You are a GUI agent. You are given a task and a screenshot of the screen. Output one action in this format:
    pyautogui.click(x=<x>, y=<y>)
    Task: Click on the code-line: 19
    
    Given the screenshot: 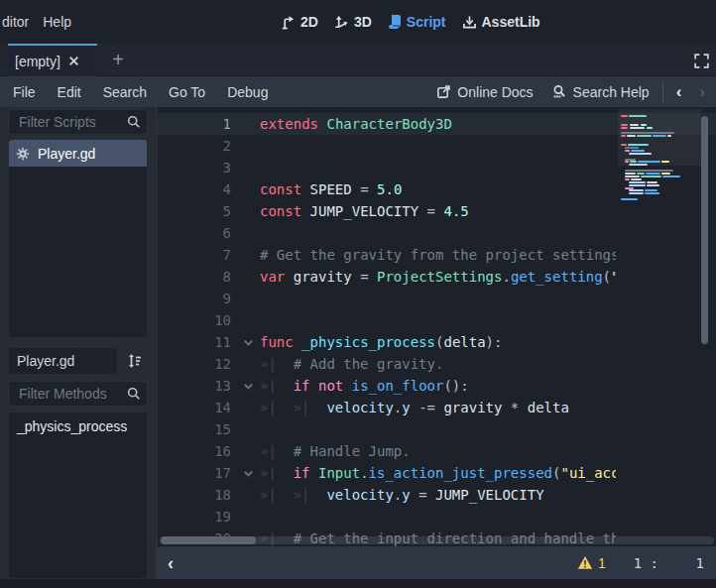 What is the action you would take?
    pyautogui.click(x=436, y=517)
    